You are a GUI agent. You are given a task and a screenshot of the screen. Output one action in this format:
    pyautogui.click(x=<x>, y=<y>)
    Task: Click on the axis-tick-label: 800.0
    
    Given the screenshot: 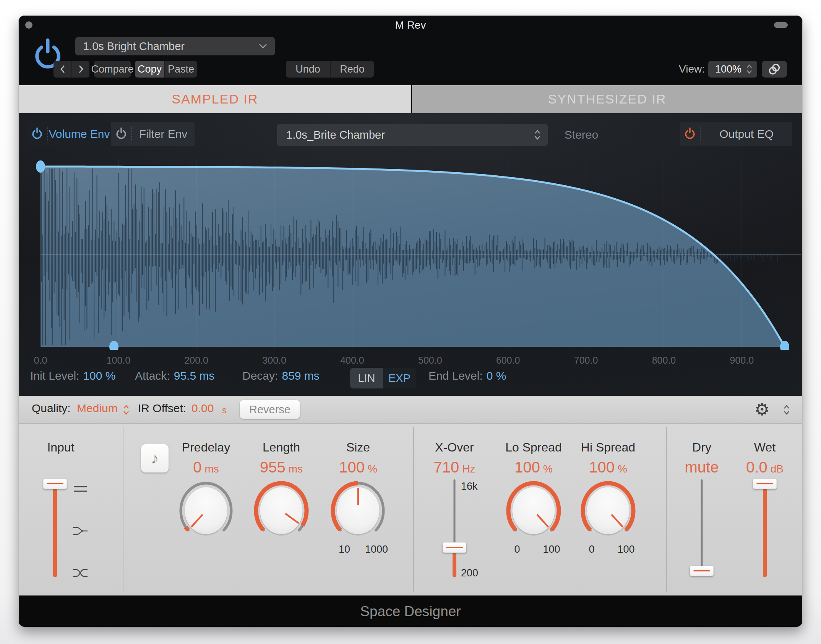 What is the action you would take?
    pyautogui.click(x=664, y=361)
    